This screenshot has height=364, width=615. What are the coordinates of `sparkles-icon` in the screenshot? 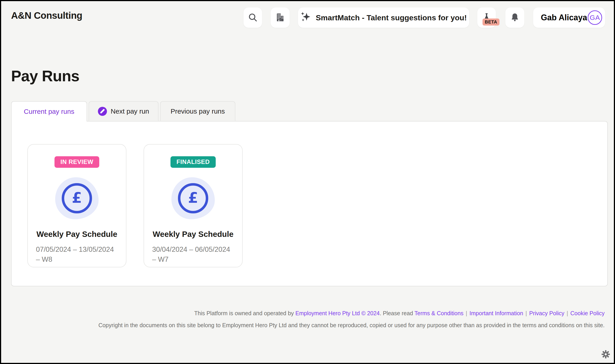 It's located at (306, 18).